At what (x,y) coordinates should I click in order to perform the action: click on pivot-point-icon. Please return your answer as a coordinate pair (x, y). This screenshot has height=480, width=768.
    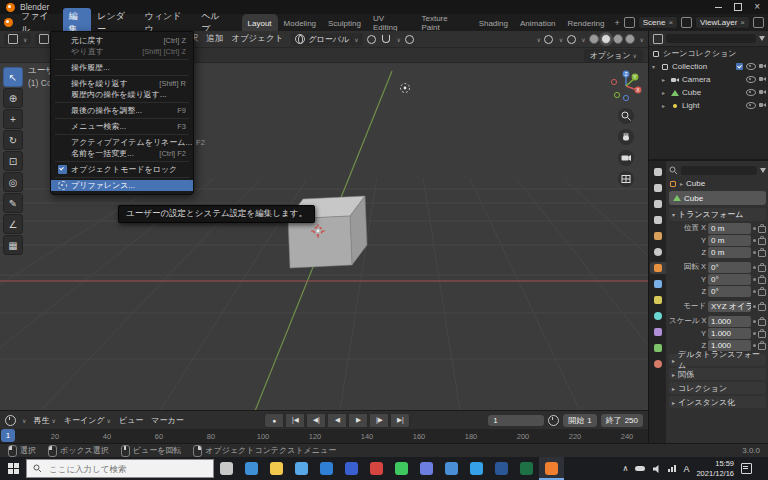
    Looking at the image, I should click on (372, 39).